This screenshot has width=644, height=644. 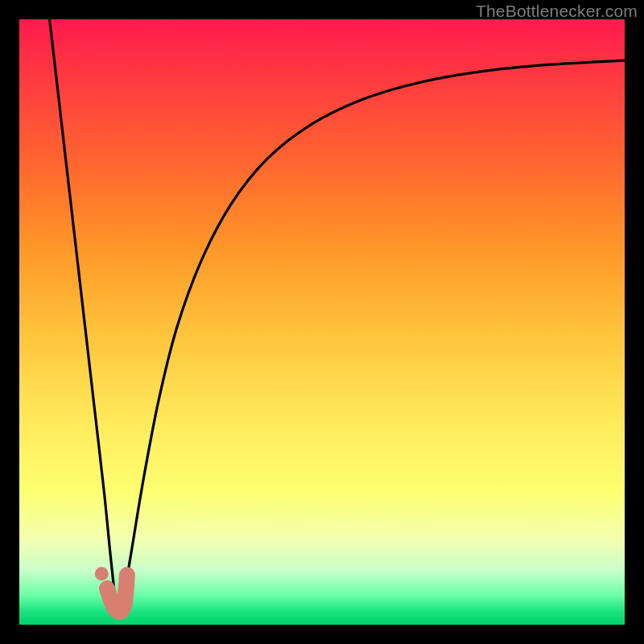 What do you see at coordinates (118, 593) in the screenshot?
I see `marker-j-curve` at bounding box center [118, 593].